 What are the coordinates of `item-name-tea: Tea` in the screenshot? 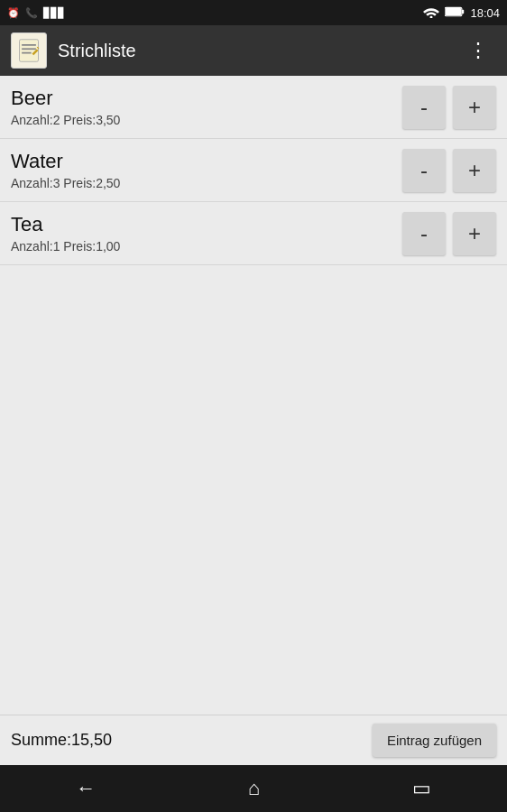 It's located at (207, 225).